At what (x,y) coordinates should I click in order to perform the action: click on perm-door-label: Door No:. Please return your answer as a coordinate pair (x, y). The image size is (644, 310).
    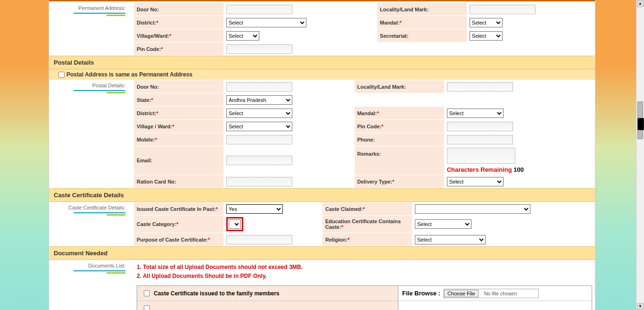
    Looking at the image, I should click on (148, 9).